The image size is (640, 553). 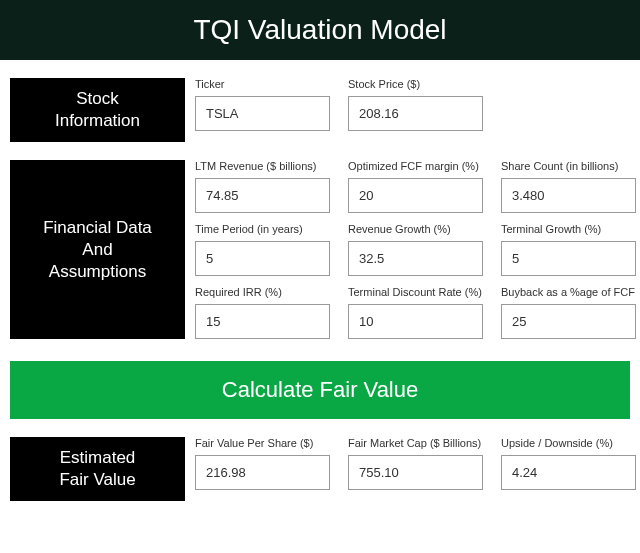 What do you see at coordinates (416, 229) in the screenshot?
I see `revenue-growth-label: Revenue Growth (%)` at bounding box center [416, 229].